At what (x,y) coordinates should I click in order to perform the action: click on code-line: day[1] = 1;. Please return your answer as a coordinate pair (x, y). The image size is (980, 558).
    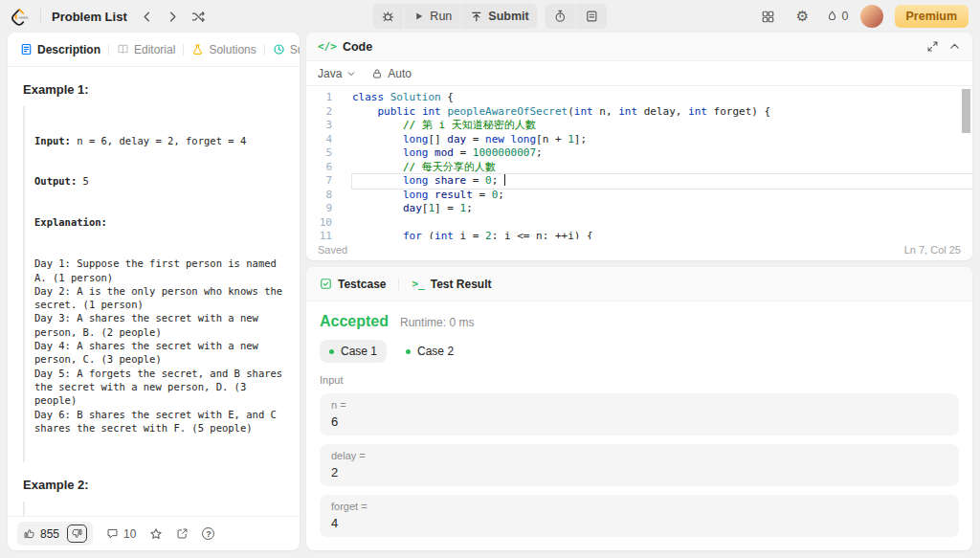
    Looking at the image, I should click on (662, 209).